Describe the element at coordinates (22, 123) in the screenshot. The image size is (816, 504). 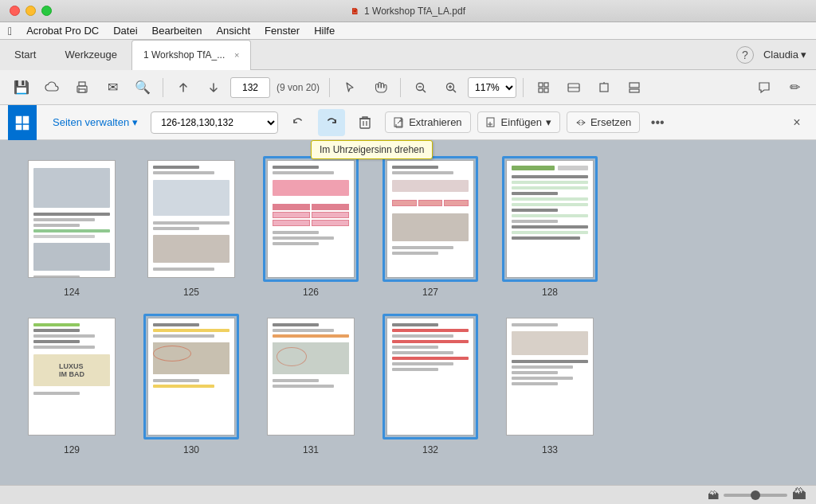
I see `pages-panel-icon` at that location.